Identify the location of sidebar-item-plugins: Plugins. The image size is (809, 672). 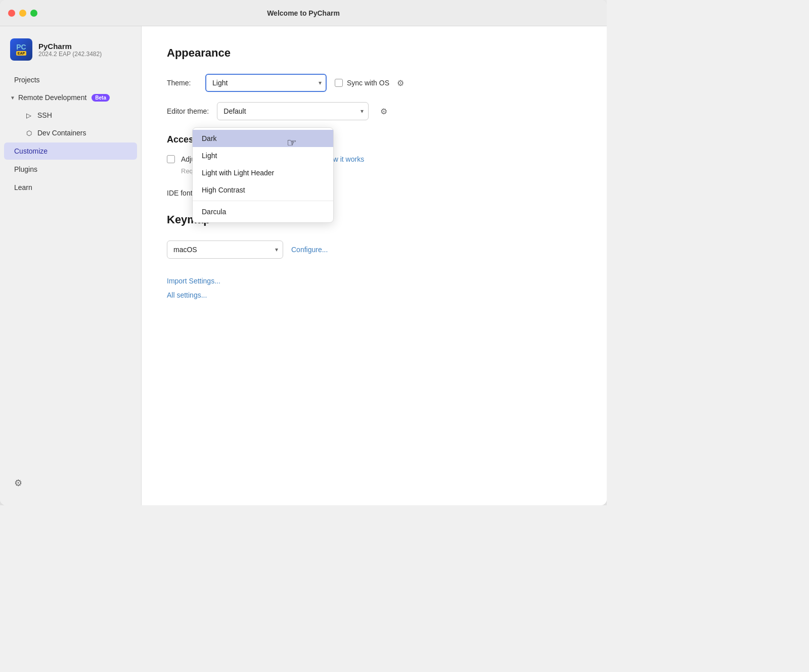
(71, 169).